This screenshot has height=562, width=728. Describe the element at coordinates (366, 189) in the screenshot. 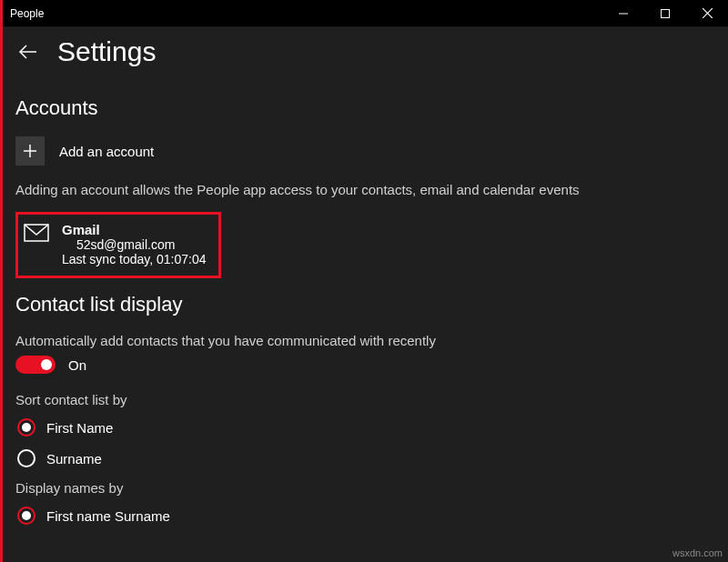

I see `accounts-description: Adding an account allows the People app …` at that location.